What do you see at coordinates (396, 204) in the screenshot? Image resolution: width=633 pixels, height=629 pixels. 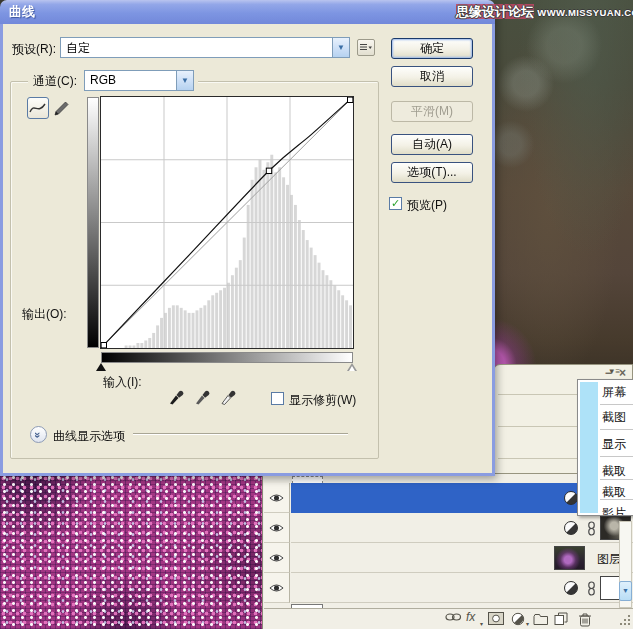 I see `preview-checkbox: ✓` at bounding box center [396, 204].